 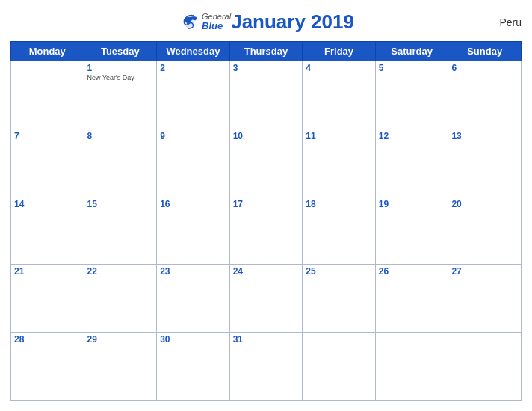 I want to click on country-label: Peru, so click(x=510, y=22).